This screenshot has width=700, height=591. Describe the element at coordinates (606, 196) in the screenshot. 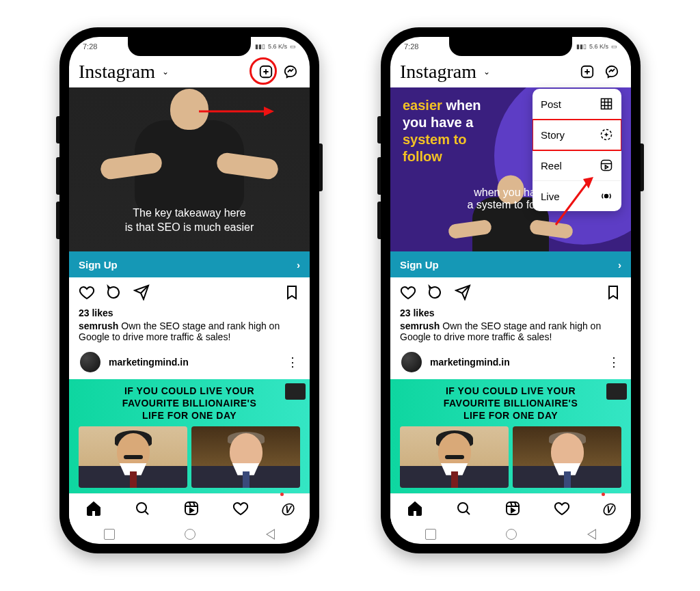

I see `live-icon` at that location.